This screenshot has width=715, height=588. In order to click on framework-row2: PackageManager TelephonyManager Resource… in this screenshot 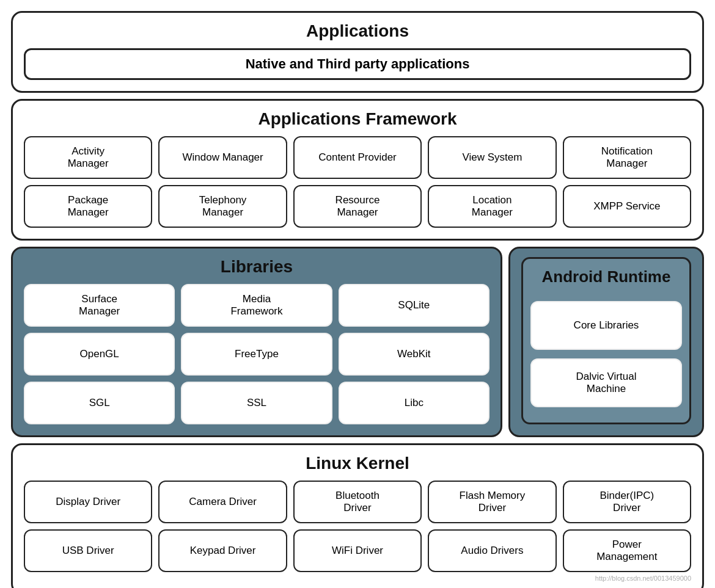, I will do `click(358, 206)`.